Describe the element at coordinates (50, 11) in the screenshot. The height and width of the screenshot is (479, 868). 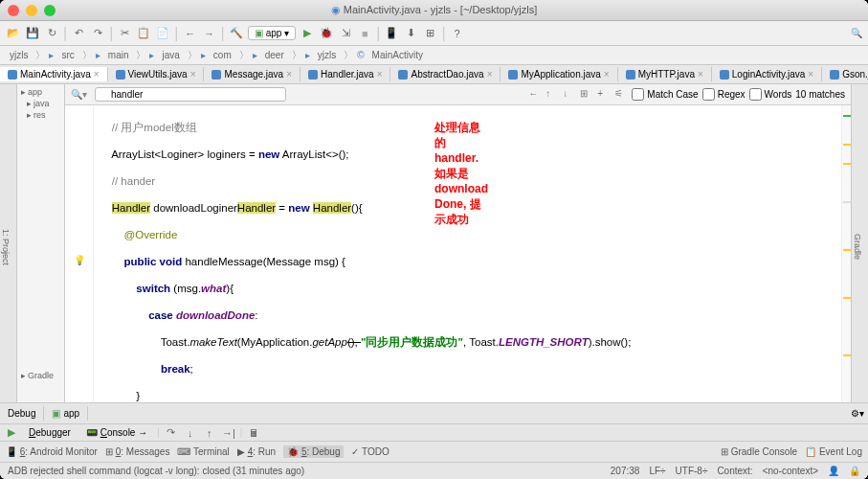
I see `maximize-button` at that location.